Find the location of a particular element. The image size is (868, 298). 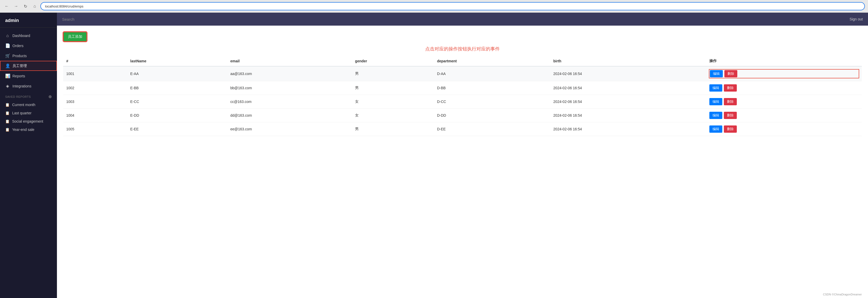

cell-lastname: E-EE is located at coordinates (177, 129).